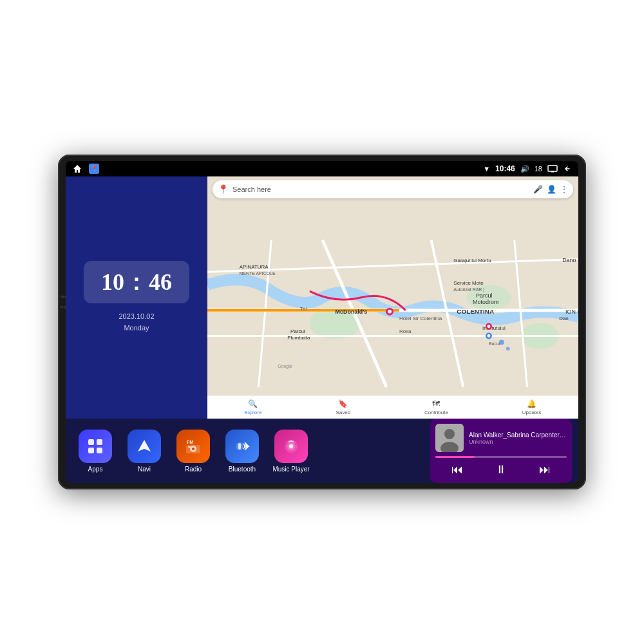  I want to click on music-play-button: ⏸, so click(501, 470).